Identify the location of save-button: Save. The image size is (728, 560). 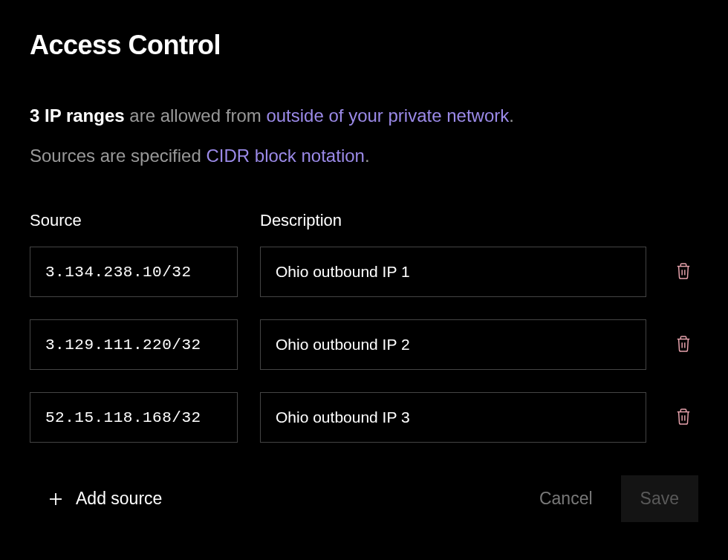
(660, 499).